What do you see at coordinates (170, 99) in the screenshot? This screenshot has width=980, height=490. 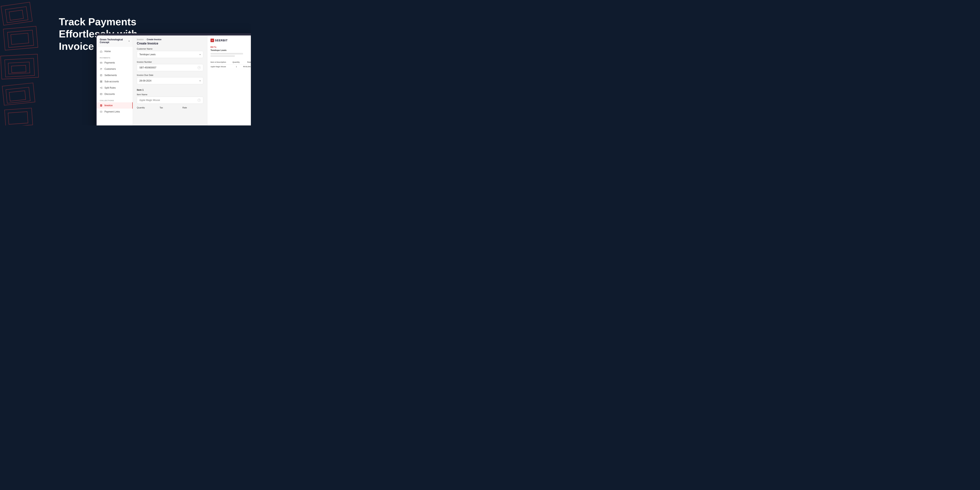 I see `item-name-field: Item Name ?` at bounding box center [170, 99].